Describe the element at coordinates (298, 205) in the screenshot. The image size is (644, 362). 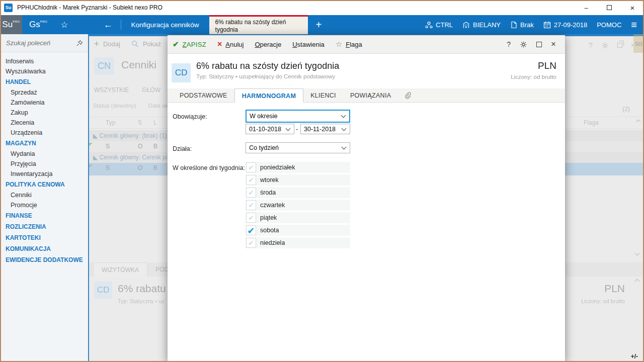
I see `weekday-row: ✔ czwartek` at that location.